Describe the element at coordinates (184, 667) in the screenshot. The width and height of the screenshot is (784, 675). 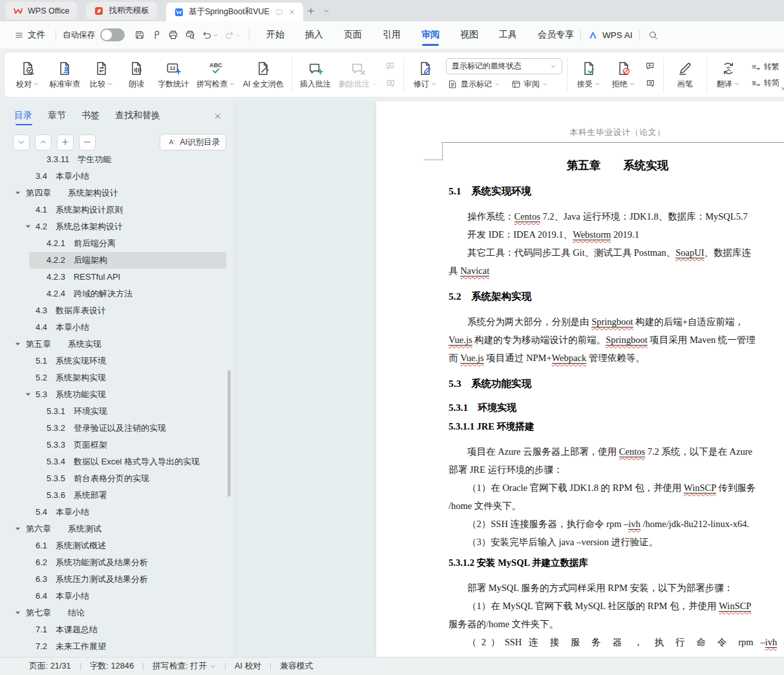
I see `status-spellcheck: 拼写检查: 打开` at that location.